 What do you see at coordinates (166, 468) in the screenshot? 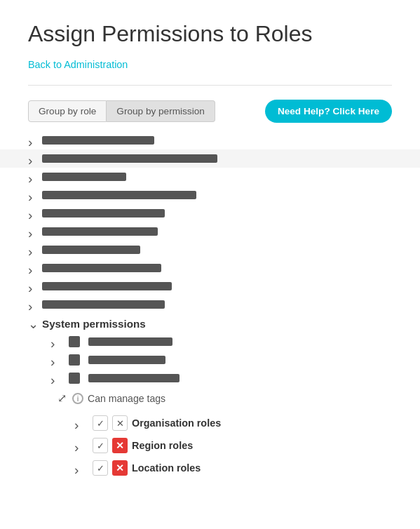
I see `location-roles-label: Location roles` at bounding box center [166, 468].